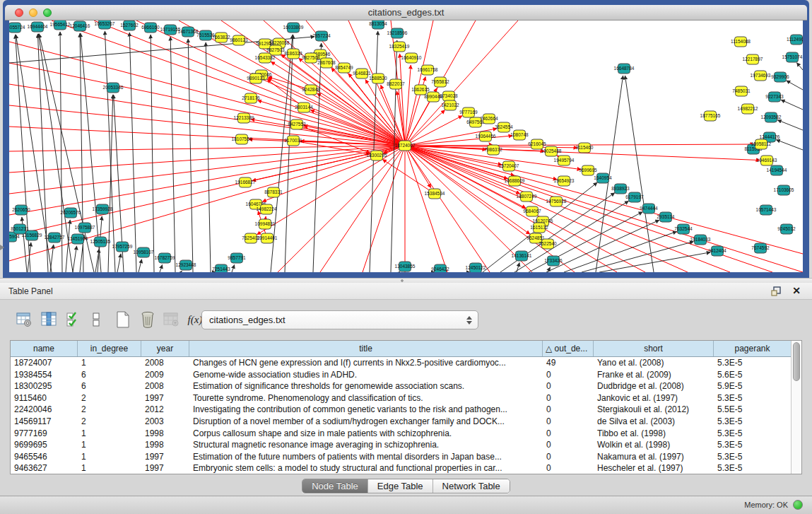 This screenshot has width=812, height=514. What do you see at coordinates (335, 486) in the screenshot?
I see `tab-node-table: Node Table` at bounding box center [335, 486].